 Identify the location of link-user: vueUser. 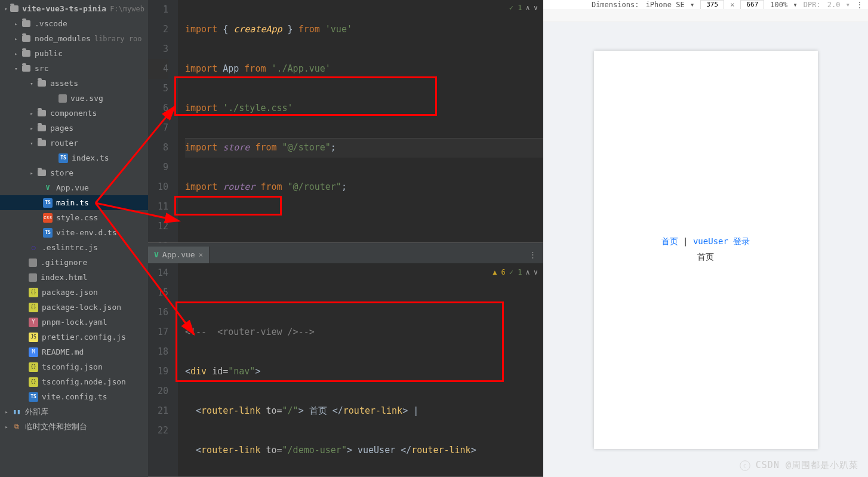
(710, 241).